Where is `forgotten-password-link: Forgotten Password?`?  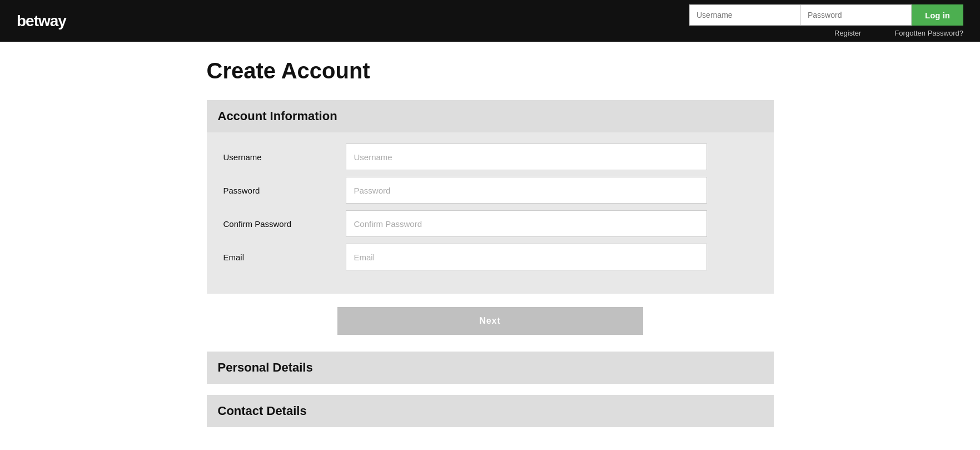
forgotten-password-link: Forgotten Password? is located at coordinates (929, 33).